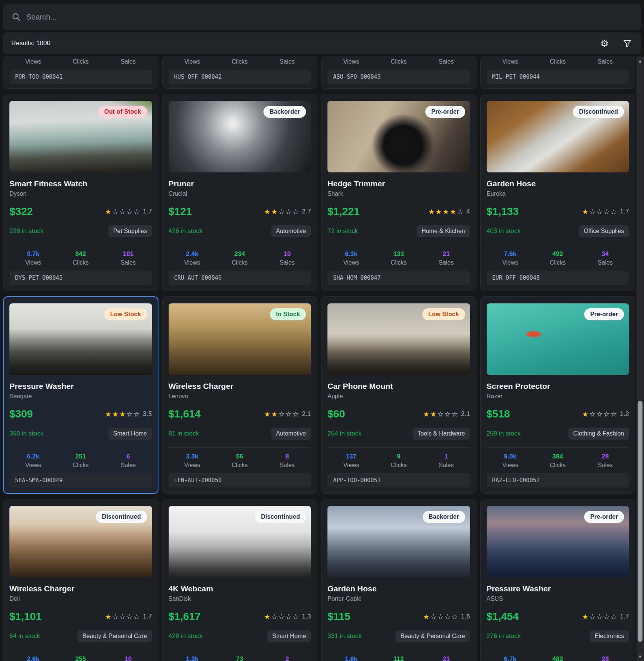 The height and width of the screenshot is (661, 644). Describe the element at coordinates (81, 61) in the screenshot. I see `stats-row: Views Clicks Sales` at that location.